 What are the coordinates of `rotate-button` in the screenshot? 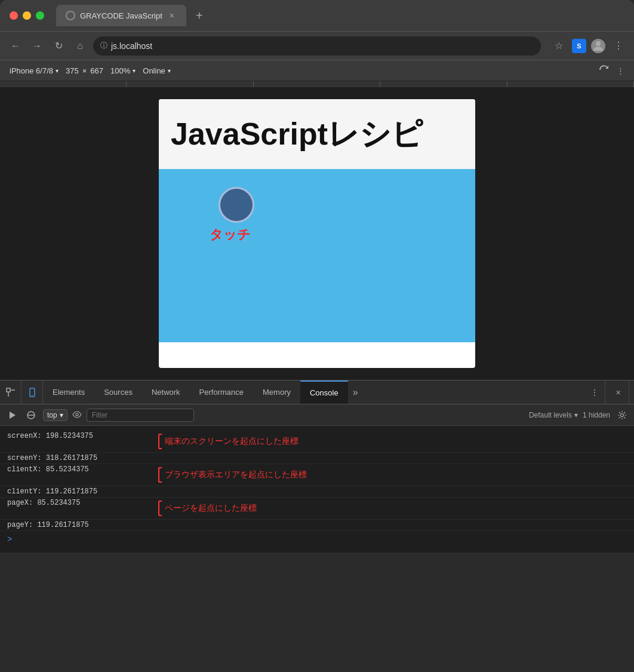 It's located at (604, 70).